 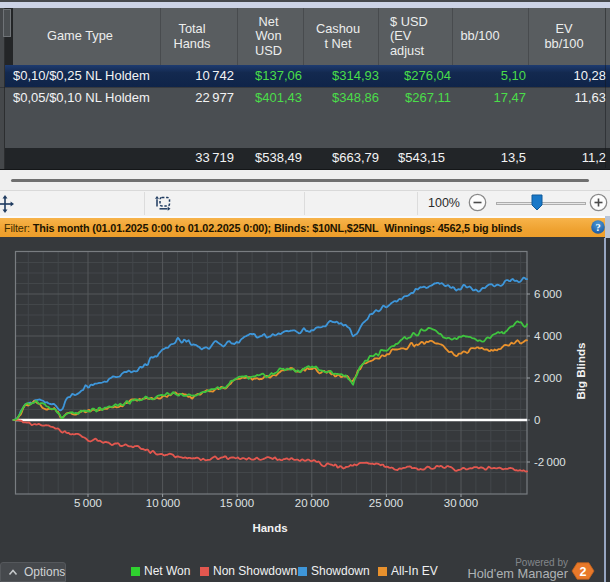 What do you see at coordinates (548, 336) in the screenshot?
I see `svg-text: 4 000` at bounding box center [548, 336].